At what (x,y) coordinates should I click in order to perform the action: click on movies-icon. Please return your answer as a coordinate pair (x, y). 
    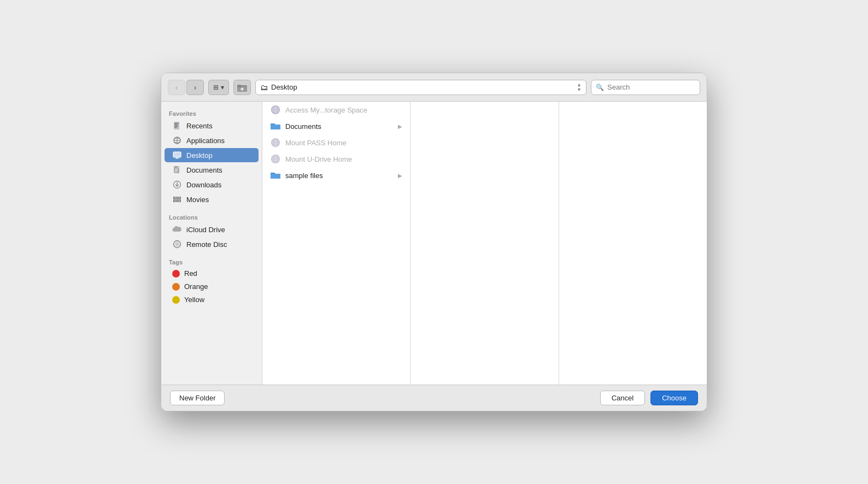
    Looking at the image, I should click on (177, 199).